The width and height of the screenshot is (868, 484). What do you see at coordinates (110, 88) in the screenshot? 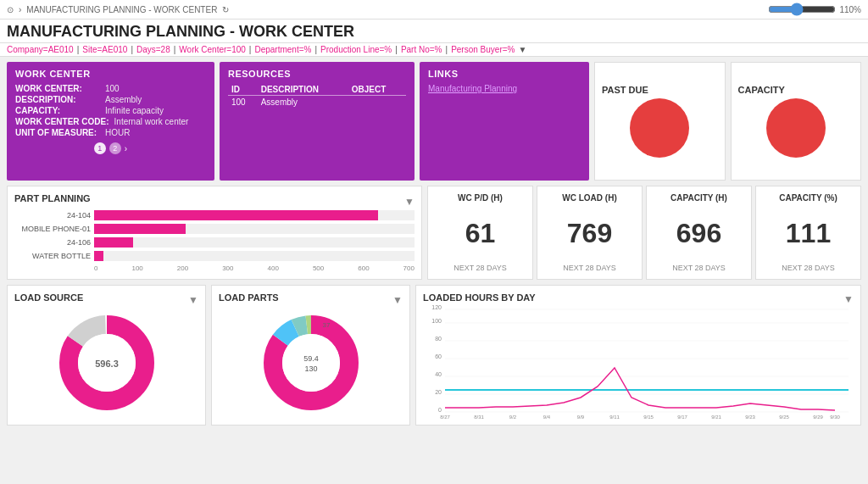
I see `wc-field-0: WORK CENTER: 100` at bounding box center [110, 88].